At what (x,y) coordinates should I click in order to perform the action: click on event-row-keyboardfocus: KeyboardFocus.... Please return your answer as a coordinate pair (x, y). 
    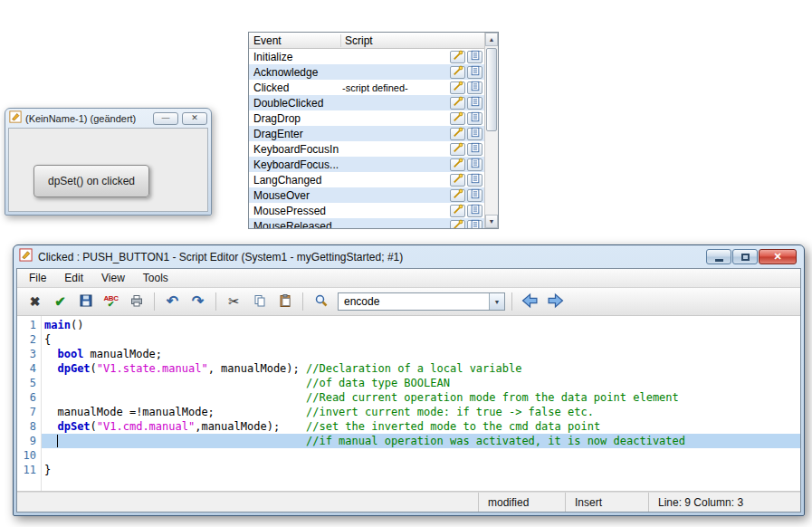
    Looking at the image, I should click on (367, 165).